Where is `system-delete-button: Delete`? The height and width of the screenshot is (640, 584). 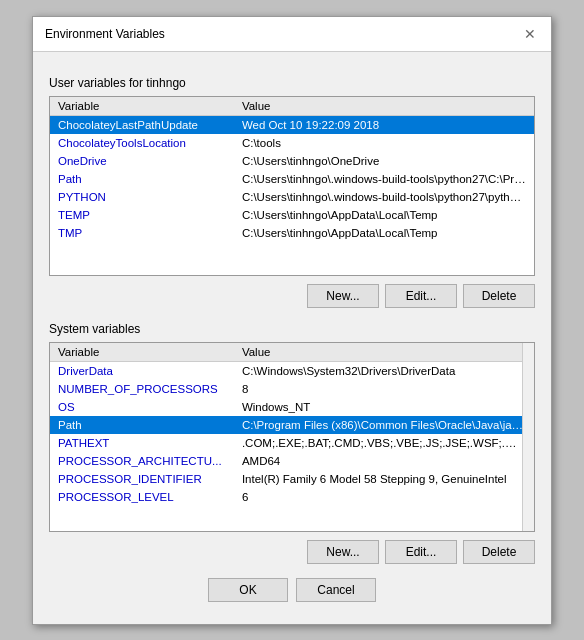 system-delete-button: Delete is located at coordinates (499, 552).